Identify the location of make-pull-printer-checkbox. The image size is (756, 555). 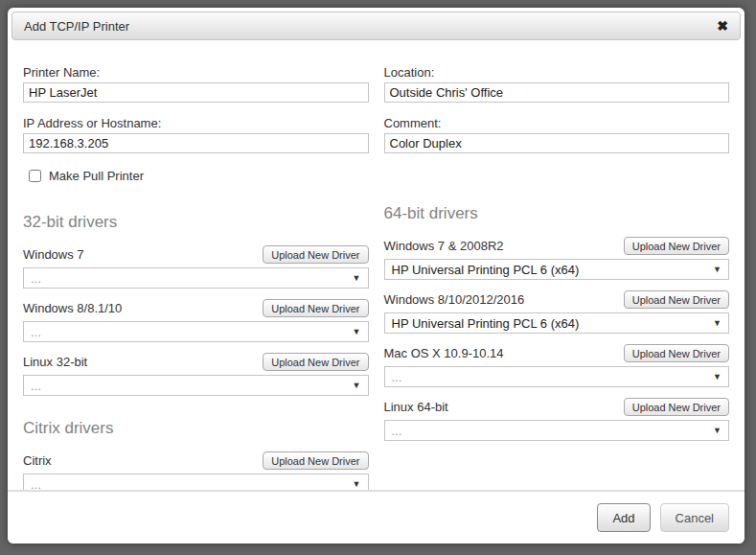
(34, 176).